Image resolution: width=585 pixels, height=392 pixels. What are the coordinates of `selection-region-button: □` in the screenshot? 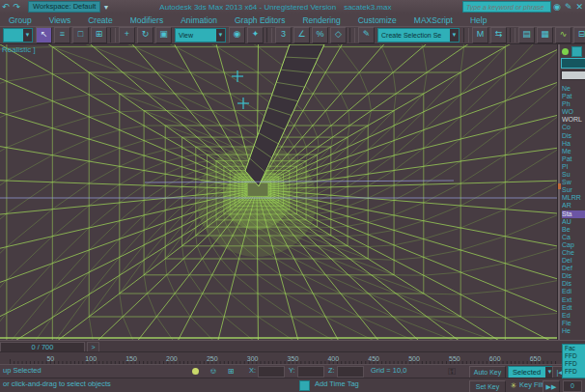 It's located at (81, 35).